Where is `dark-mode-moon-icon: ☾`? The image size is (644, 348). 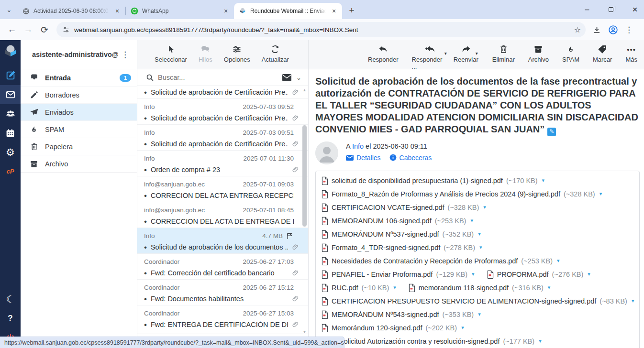
dark-mode-moon-icon: ☾ is located at coordinates (11, 299).